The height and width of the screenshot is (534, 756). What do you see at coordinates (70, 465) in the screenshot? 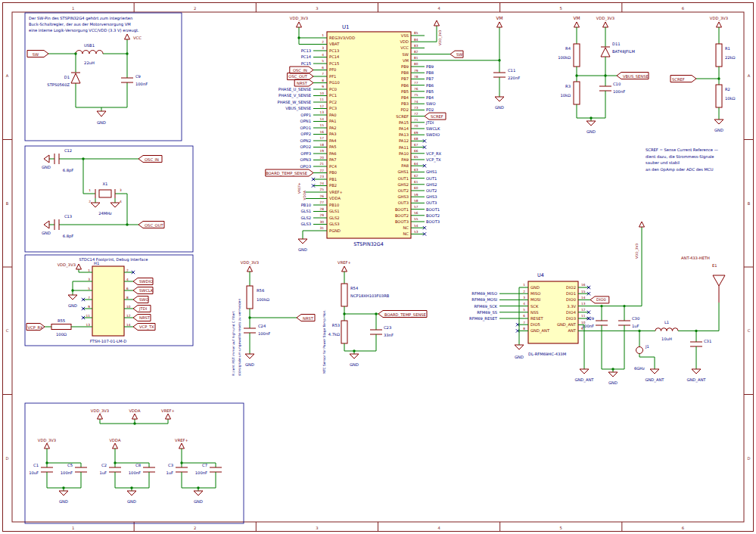
I see `c5-ref: C5` at bounding box center [70, 465].